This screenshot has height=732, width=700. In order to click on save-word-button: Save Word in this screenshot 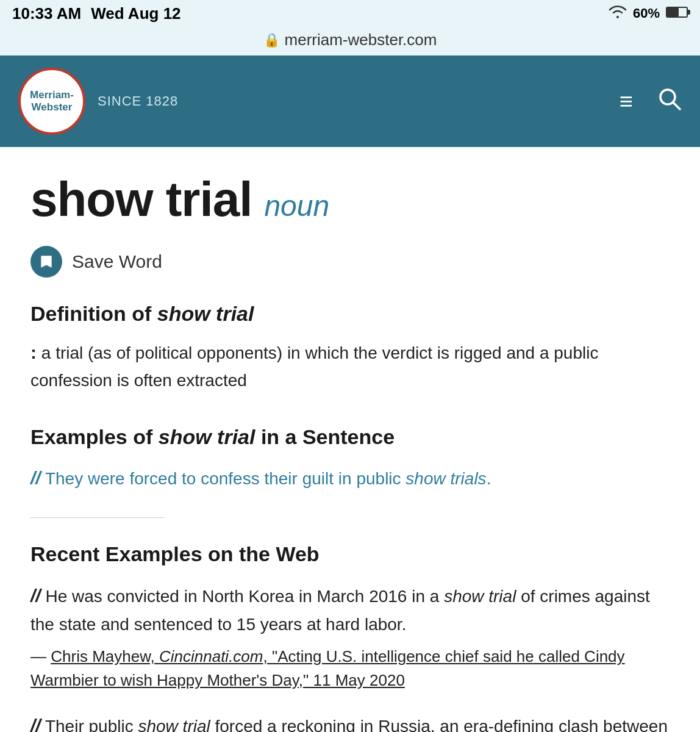, I will do `click(96, 262)`.